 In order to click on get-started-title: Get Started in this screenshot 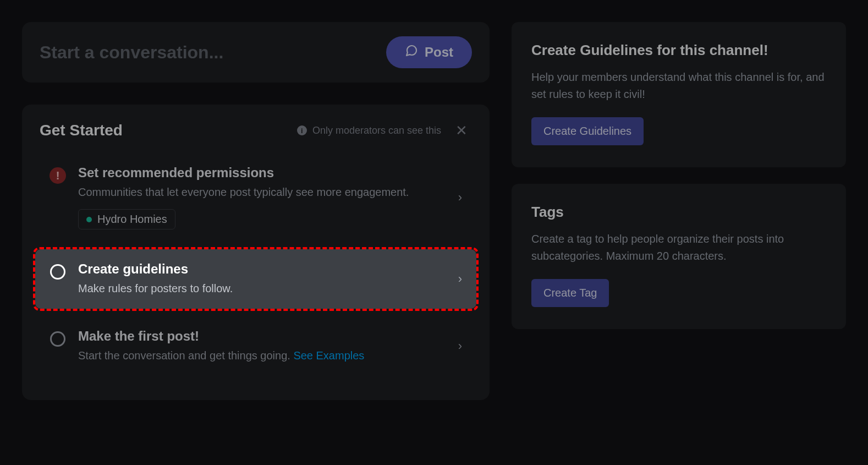, I will do `click(81, 130)`.